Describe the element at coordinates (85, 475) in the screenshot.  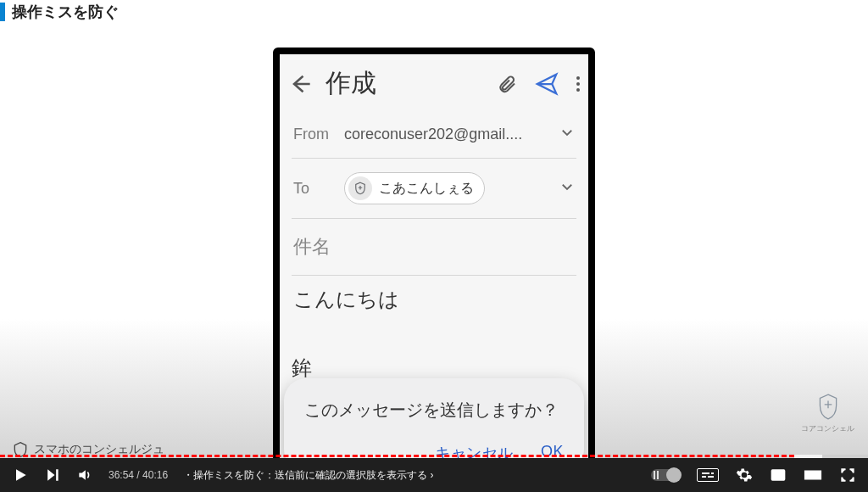
I see `volume-button` at that location.